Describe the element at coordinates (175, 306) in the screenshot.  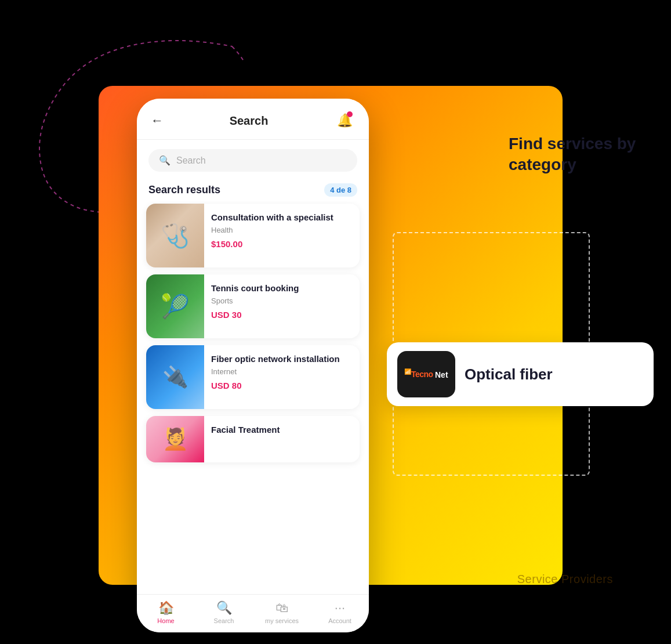
I see `service-image-tennis` at that location.